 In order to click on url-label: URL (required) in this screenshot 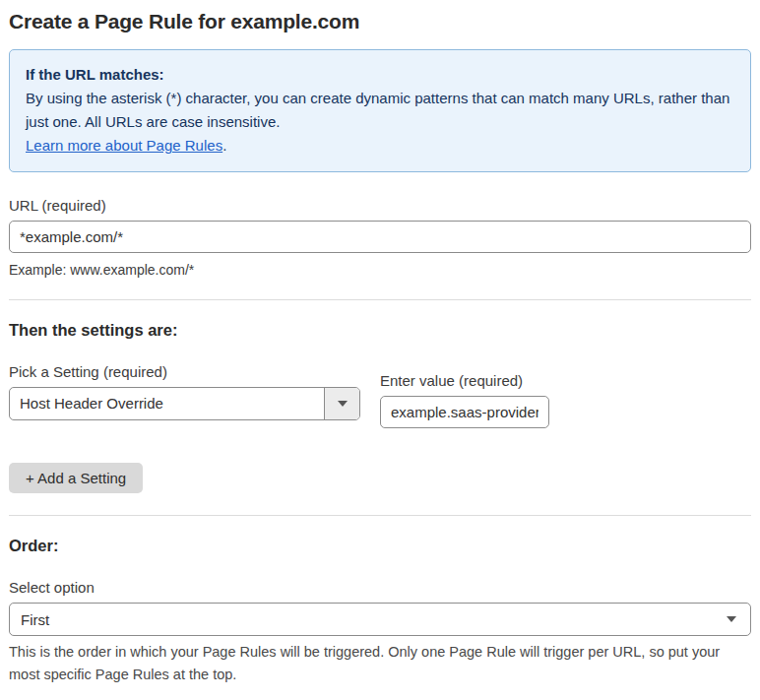, I will do `click(380, 205)`.